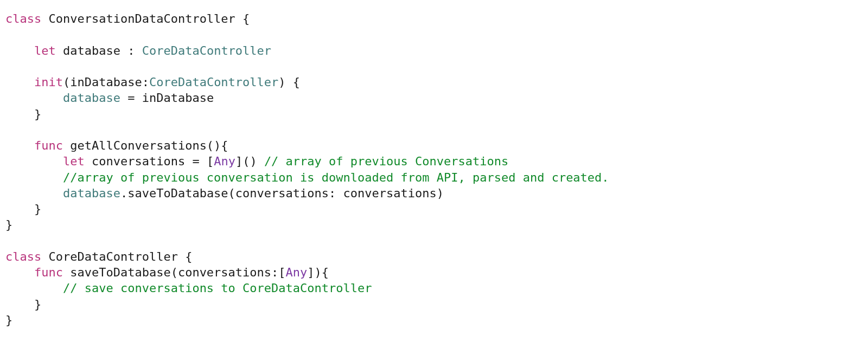 This screenshot has height=342, width=868. I want to click on keyword-init: init, so click(49, 82).